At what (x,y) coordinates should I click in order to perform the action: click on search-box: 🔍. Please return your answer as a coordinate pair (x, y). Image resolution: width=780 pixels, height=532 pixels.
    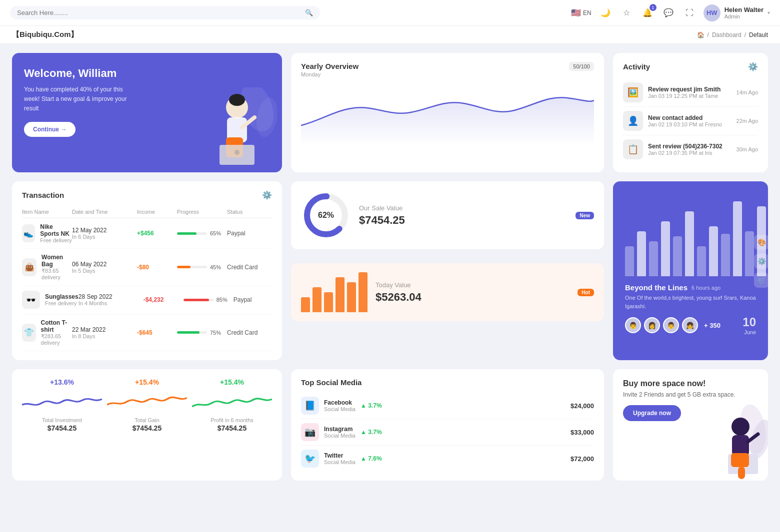
    Looking at the image, I should click on (165, 13).